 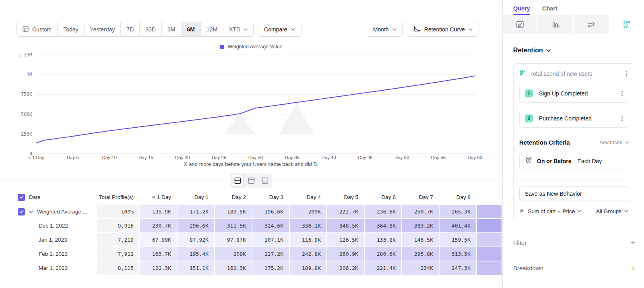 What do you see at coordinates (574, 161) in the screenshot?
I see `criteria-condition-chip: On or Before Each Day` at bounding box center [574, 161].